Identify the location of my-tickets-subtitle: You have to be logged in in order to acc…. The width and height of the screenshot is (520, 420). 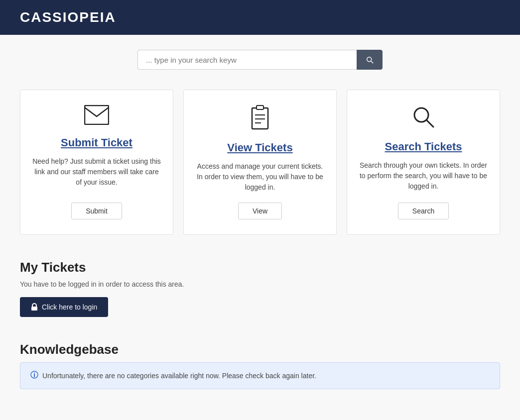
(260, 284).